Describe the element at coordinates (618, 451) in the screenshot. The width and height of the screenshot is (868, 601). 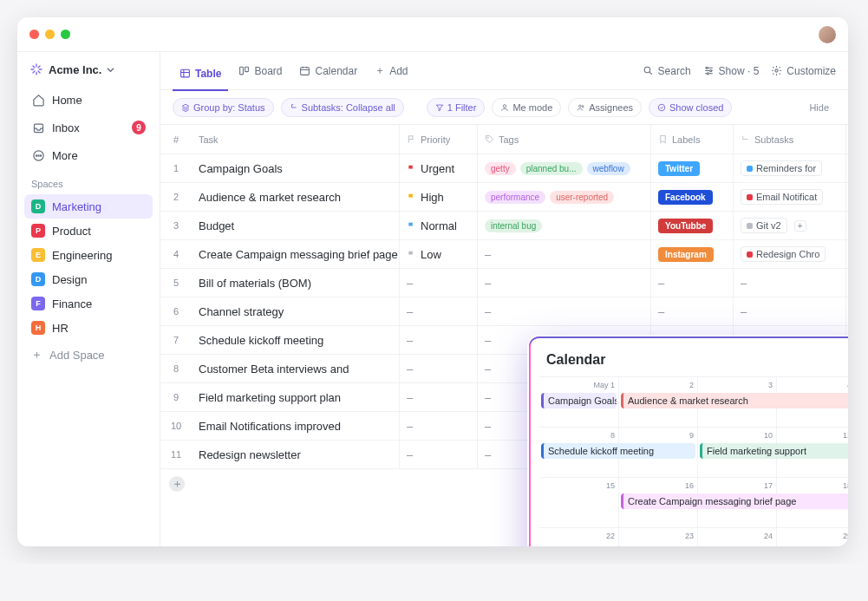
I see `calendar-event: Schedule kickoff meeting` at that location.